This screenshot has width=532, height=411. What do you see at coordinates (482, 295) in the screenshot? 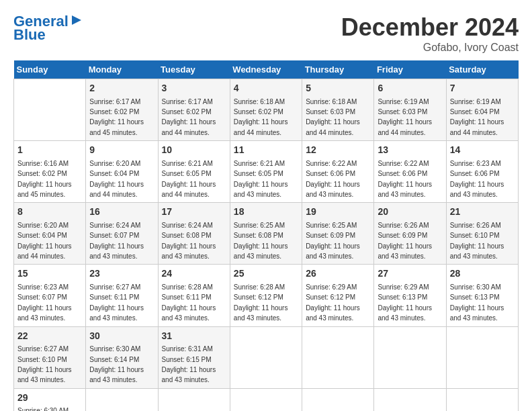
I see `calendar-day-cell: 28 Sunrise: 6:30 AMSunset: 6:13 PMDaylig…` at bounding box center [482, 295].